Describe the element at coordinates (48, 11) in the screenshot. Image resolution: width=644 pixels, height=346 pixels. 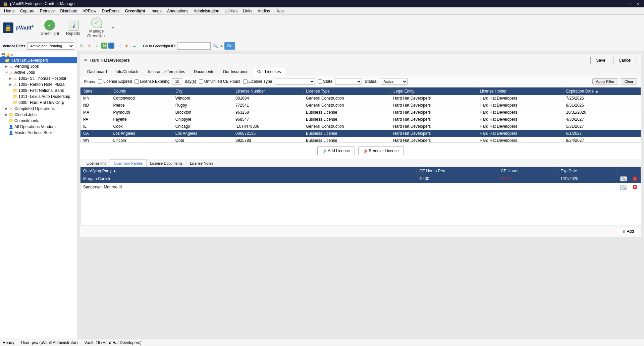
I see `menu-retrieve: Retrieve` at that location.